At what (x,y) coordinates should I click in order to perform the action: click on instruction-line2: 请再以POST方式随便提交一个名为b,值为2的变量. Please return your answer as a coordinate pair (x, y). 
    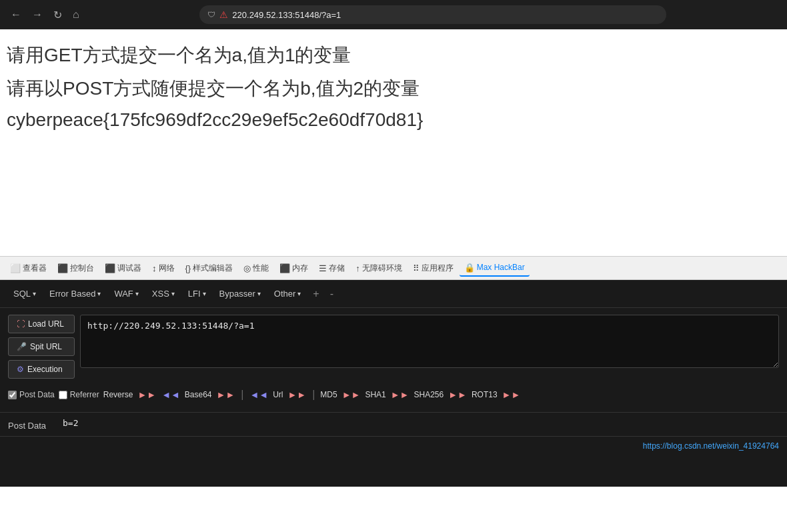
    Looking at the image, I should click on (394, 89).